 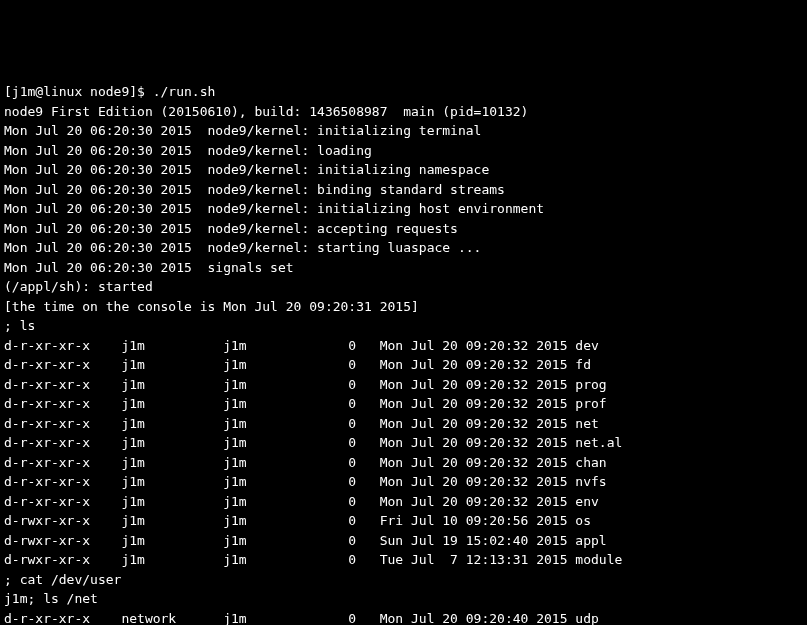 What do you see at coordinates (404, 307) in the screenshot?
I see `terminal-line: [the time on the console is Mon Jul 20 0…` at bounding box center [404, 307].